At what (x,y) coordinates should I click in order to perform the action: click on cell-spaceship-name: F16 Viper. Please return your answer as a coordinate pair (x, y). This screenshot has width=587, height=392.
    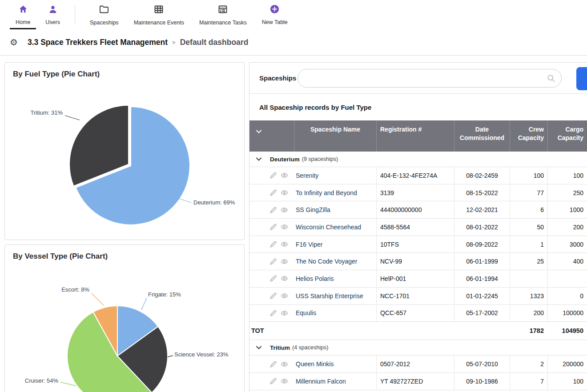
    Looking at the image, I should click on (335, 244).